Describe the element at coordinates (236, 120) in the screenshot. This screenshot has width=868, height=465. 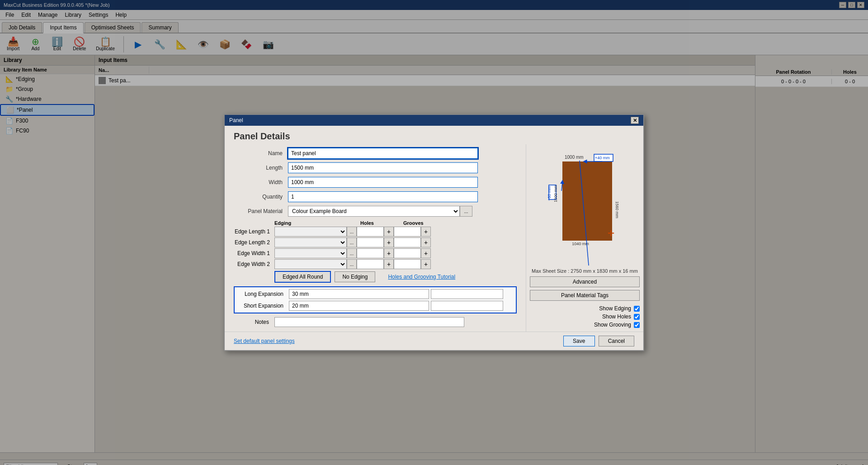
I see `modal-title: Panel` at that location.